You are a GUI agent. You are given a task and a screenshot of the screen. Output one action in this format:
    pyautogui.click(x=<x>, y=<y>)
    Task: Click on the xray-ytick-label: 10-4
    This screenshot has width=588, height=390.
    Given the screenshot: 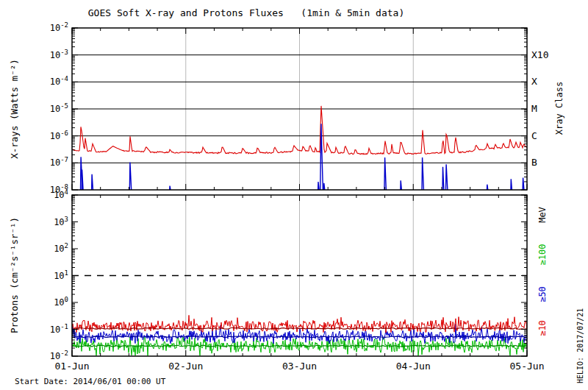 What is the action you would take?
    pyautogui.click(x=59, y=81)
    